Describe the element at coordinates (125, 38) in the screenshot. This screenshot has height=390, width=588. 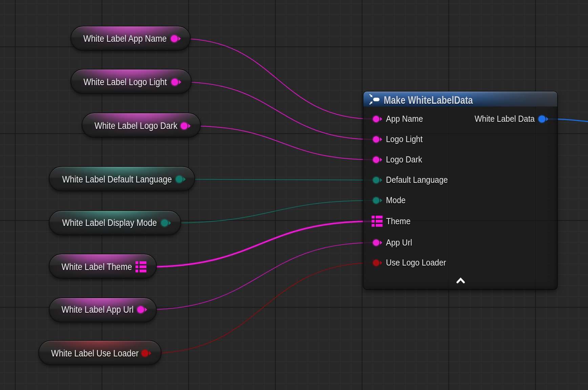
I see `svg-text: White Label App Name` at that location.